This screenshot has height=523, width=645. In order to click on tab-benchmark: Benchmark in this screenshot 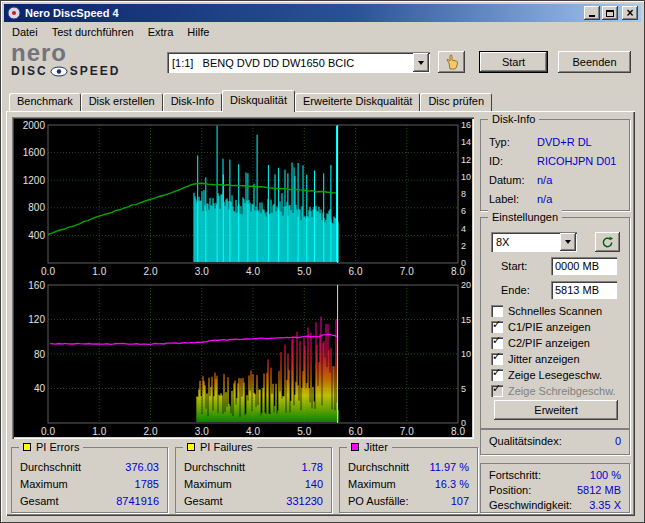, I will do `click(45, 102)`.